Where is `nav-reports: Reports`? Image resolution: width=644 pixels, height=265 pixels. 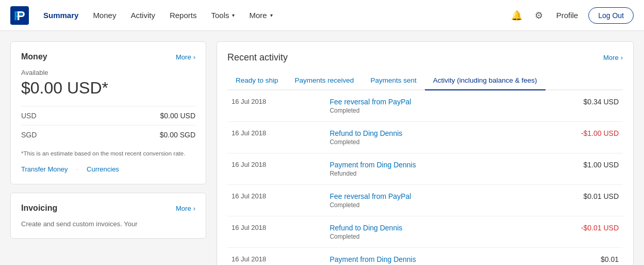
nav-reports: Reports is located at coordinates (184, 15).